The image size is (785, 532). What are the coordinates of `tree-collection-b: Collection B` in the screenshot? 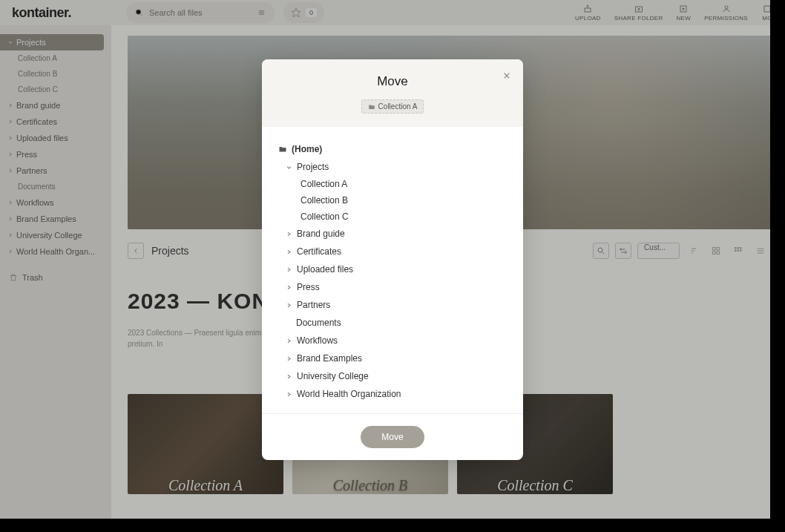 It's located at (404, 200).